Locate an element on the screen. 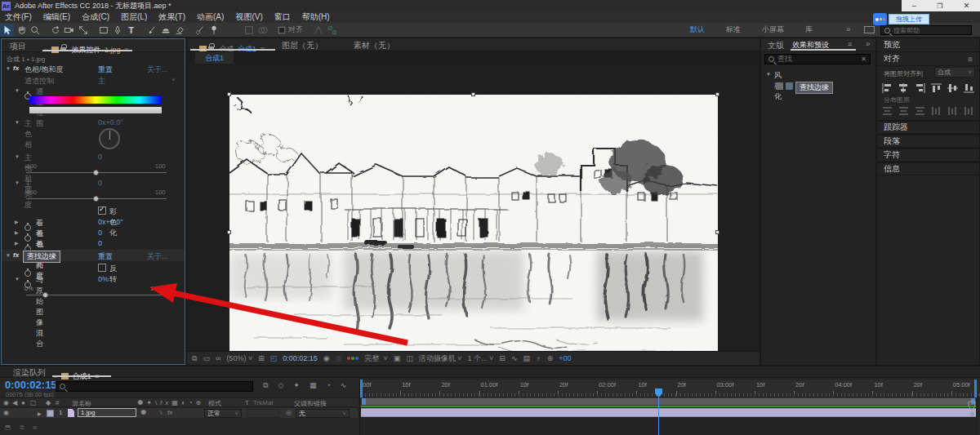 This screenshot has width=980, height=435. in-point-marker is located at coordinates (361, 388).